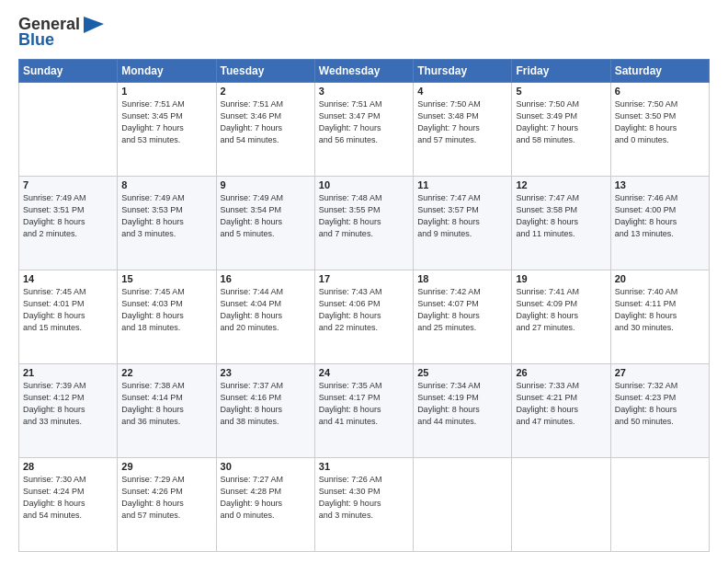 The image size is (728, 563). Describe the element at coordinates (660, 411) in the screenshot. I see `calendar-cell: 27Sunrise: 7:32 AM Sunset: 4:23 PM Dayli…` at that location.